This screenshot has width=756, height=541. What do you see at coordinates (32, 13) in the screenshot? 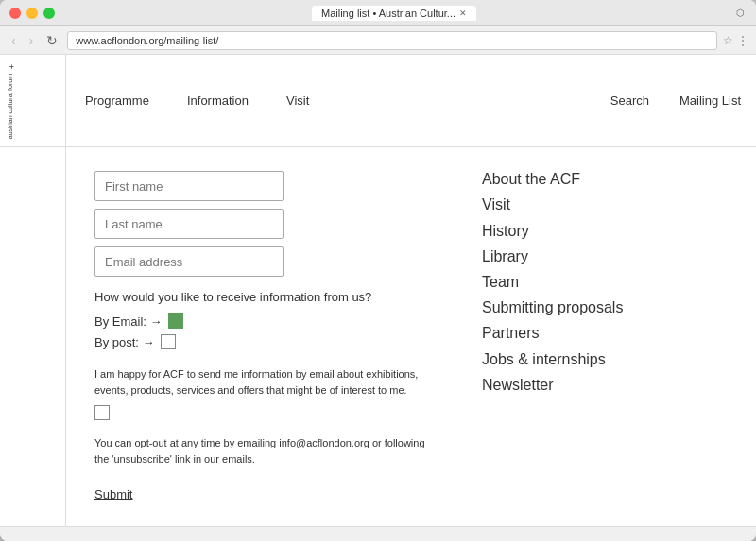
I see `traffic-lights` at bounding box center [32, 13].